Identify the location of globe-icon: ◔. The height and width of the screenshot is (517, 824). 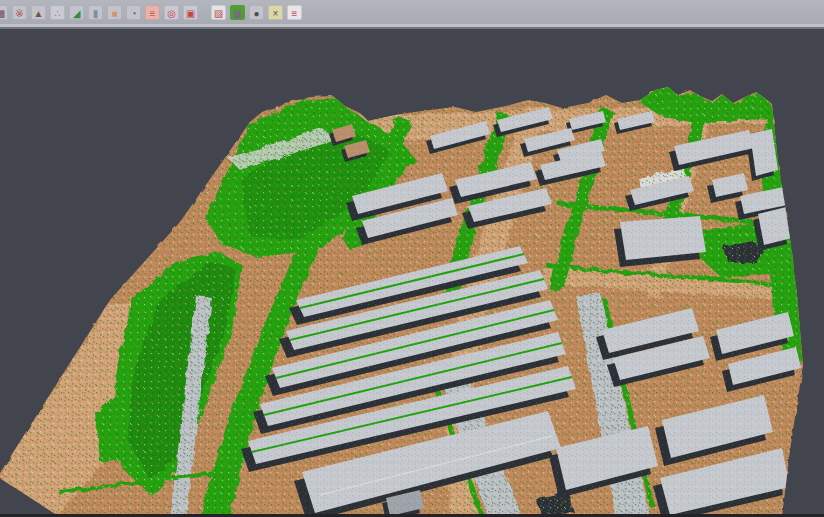
(134, 12).